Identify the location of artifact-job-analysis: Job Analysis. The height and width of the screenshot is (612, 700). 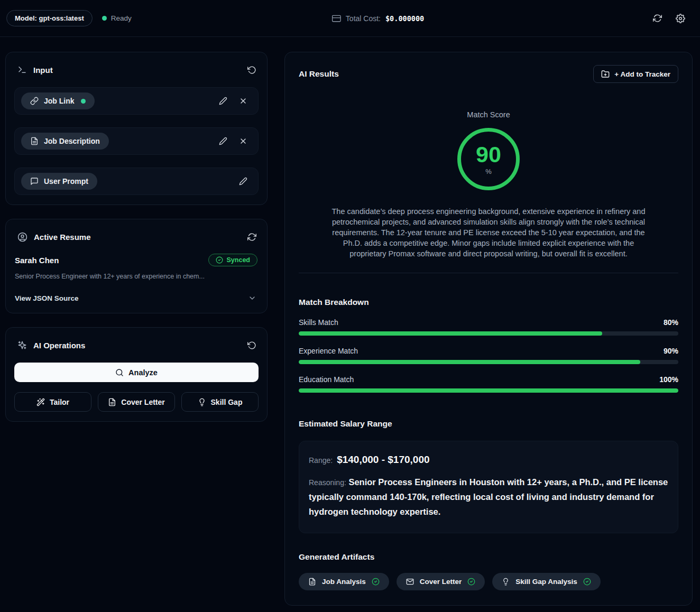
(344, 581).